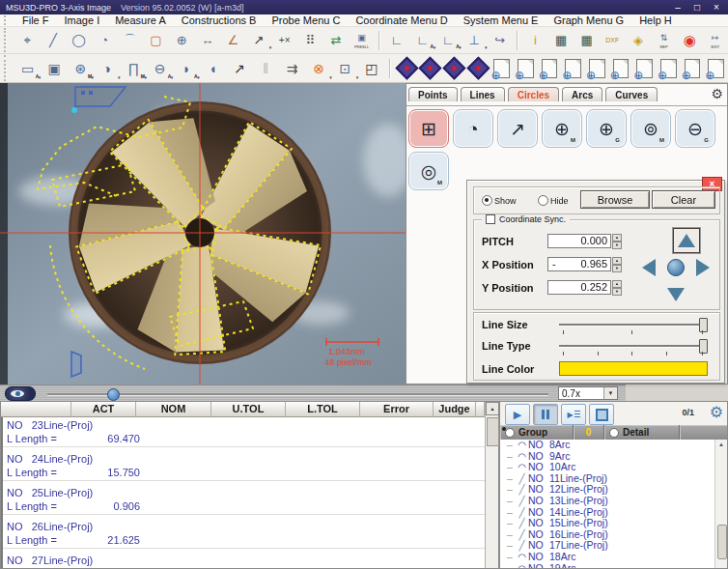  What do you see at coordinates (156, 41) in the screenshot?
I see `rectangle-region-icon: ▢` at bounding box center [156, 41].